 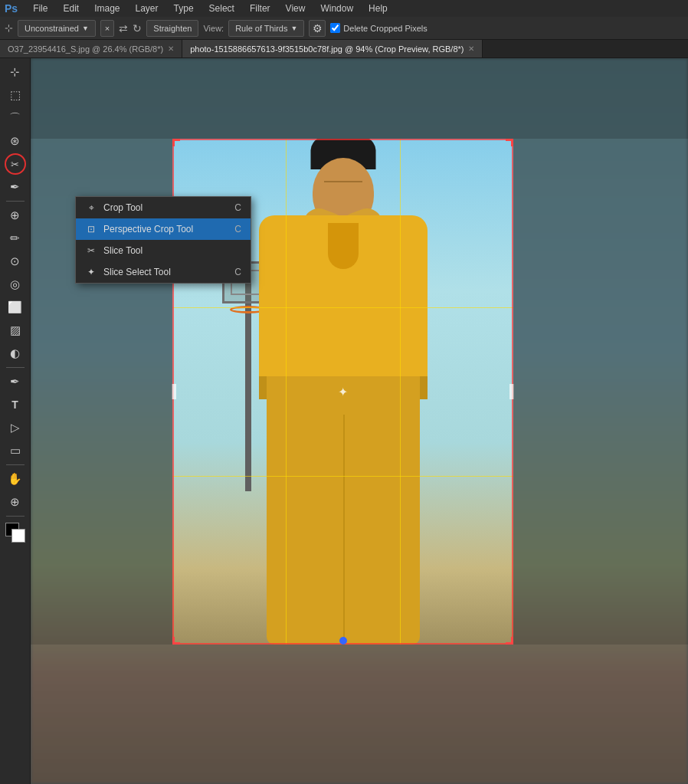 What do you see at coordinates (9, 28) in the screenshot?
I see `toolbar-move-icon: ⊹` at bounding box center [9, 28].